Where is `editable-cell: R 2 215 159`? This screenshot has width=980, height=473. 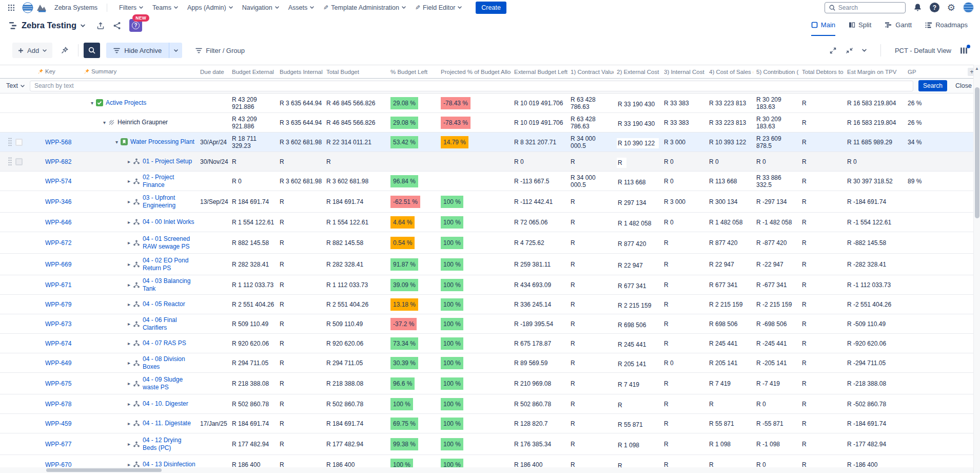
editable-cell: R 2 215 159 is located at coordinates (636, 306).